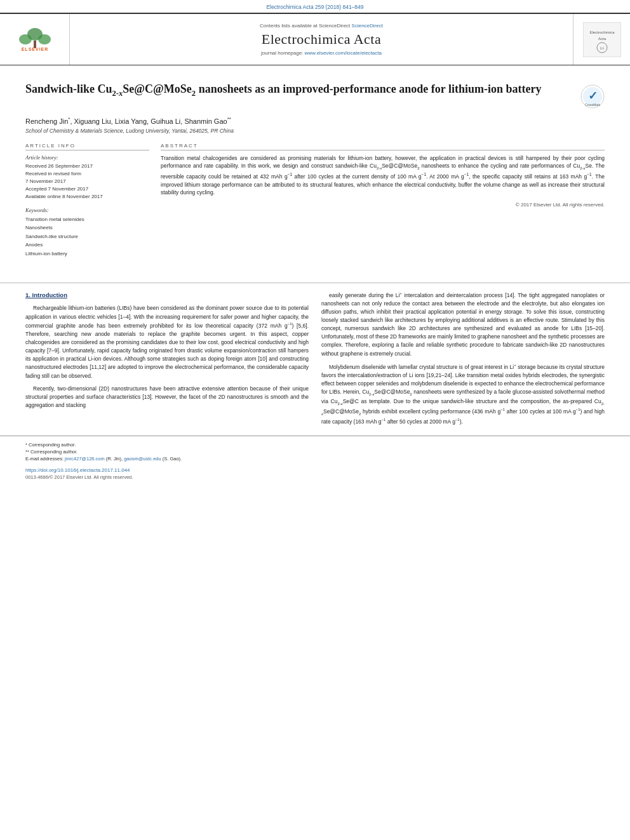  I want to click on body-column-right: easily generate during the Li+ intercala…, so click(463, 361).